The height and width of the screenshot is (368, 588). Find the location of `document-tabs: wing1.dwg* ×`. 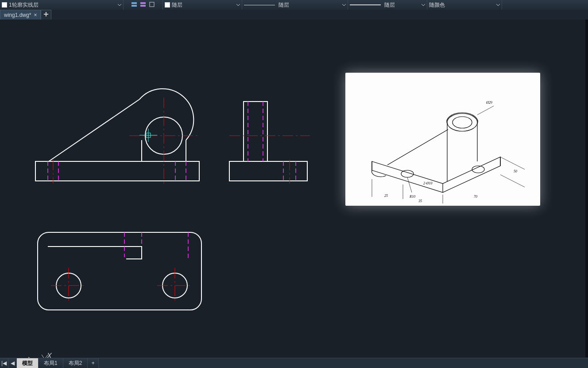

document-tabs: wing1.dwg* × is located at coordinates (294, 15).